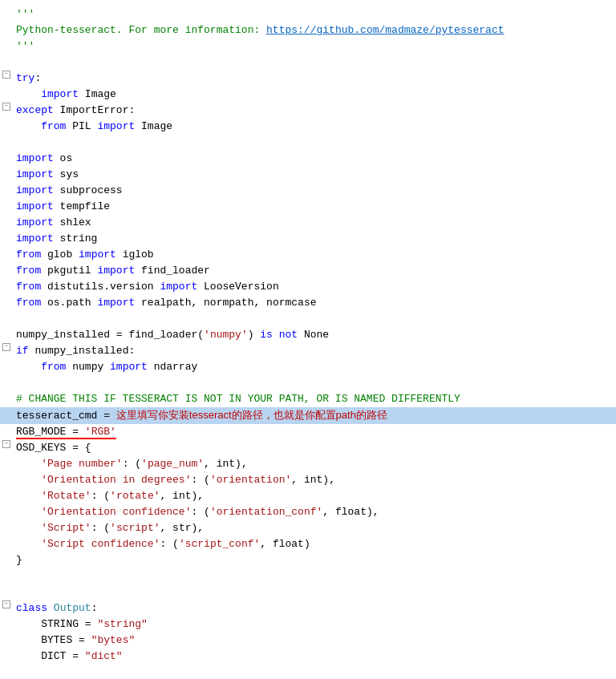 This screenshot has width=616, height=679. Describe the element at coordinates (308, 448) in the screenshot. I see `line-osd-keys-open: - OSD_KEYS = {` at that location.